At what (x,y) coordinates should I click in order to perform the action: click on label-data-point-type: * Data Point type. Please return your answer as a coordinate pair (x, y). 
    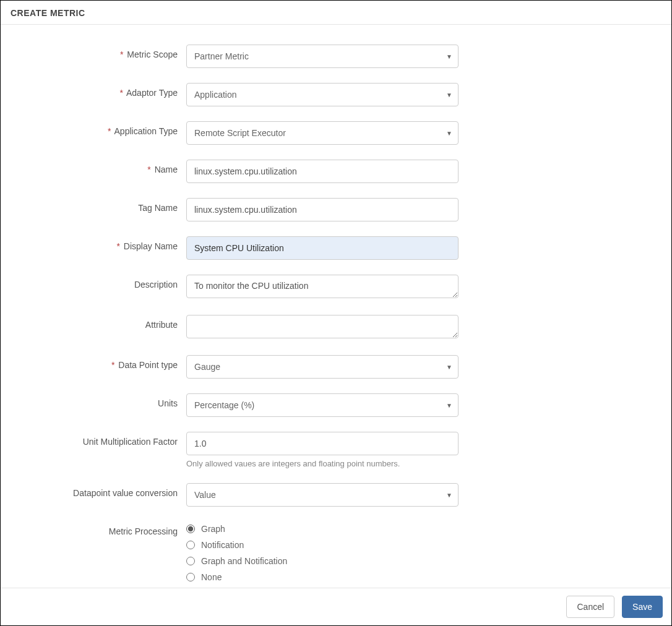
    Looking at the image, I should click on (93, 362).